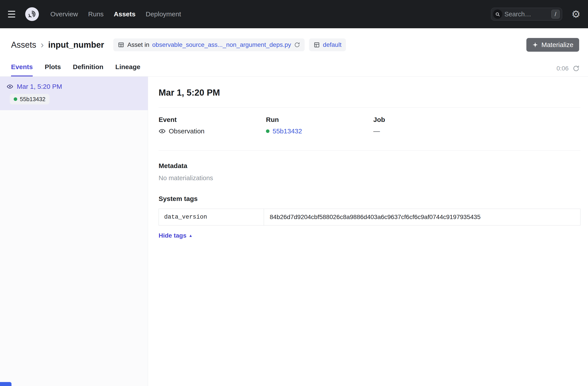 The height and width of the screenshot is (386, 588). What do you see at coordinates (287, 131) in the screenshot?
I see `run-link: 55b13432` at bounding box center [287, 131].